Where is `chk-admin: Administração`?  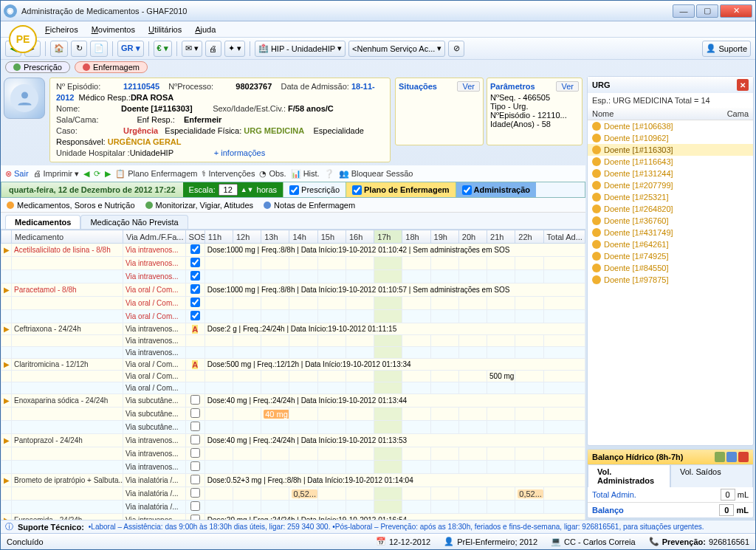 chk-admin: Administração is located at coordinates (496, 190).